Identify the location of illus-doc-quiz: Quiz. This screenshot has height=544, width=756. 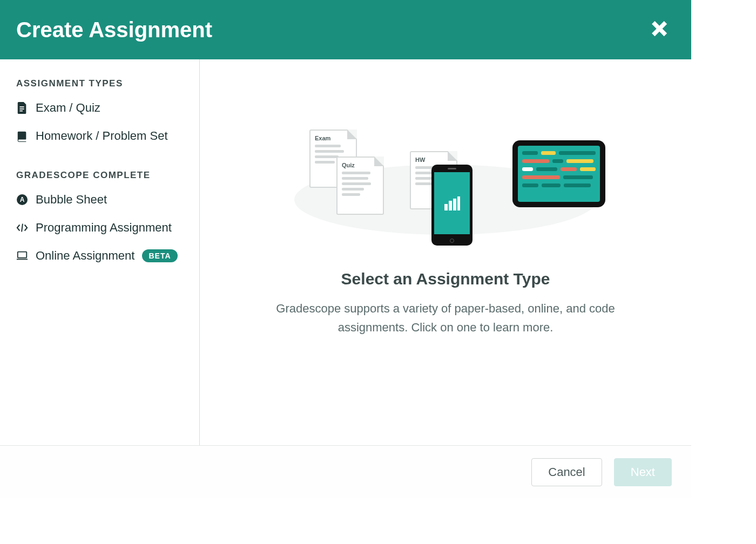
(360, 186).